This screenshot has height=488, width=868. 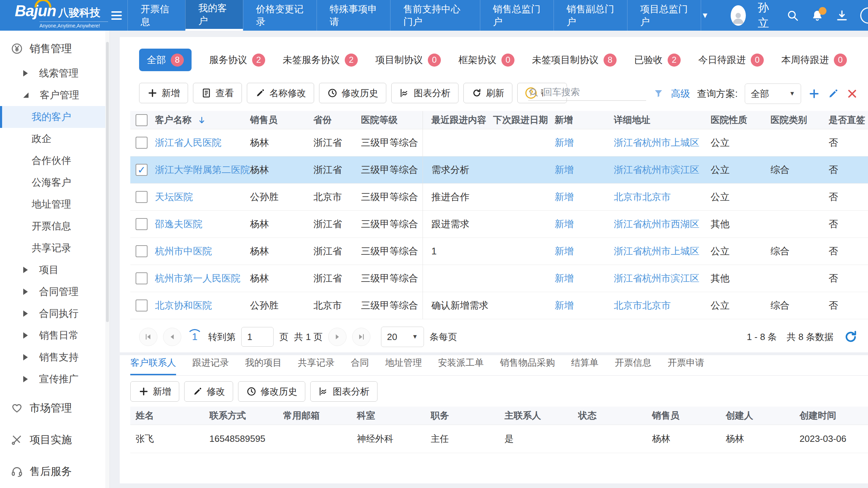 What do you see at coordinates (55, 49) in the screenshot?
I see `sidebar-item-0: 销售管理` at bounding box center [55, 49].